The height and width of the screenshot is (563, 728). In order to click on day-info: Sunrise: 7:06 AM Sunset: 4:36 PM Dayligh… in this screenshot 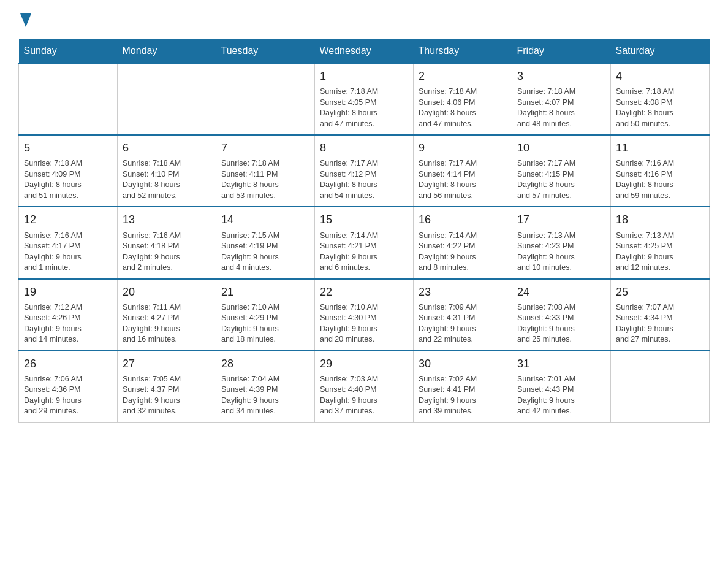, I will do `click(68, 396)`.